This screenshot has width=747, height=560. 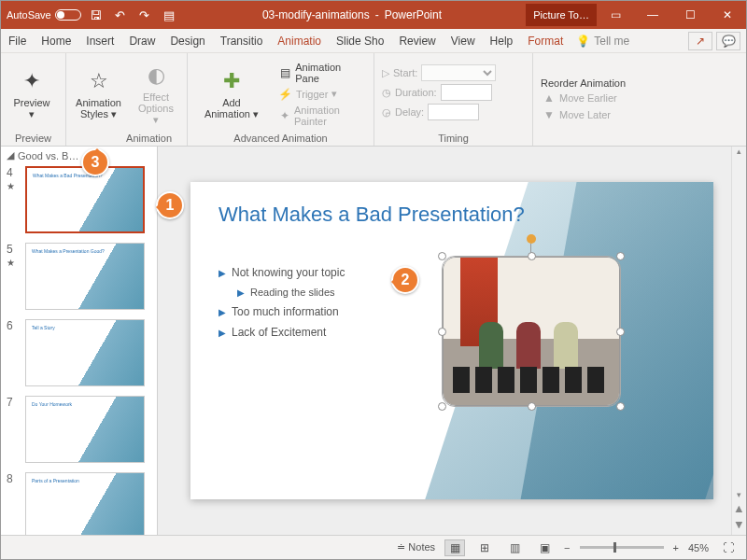 I want to click on start-from-beginning-icon: ▤, so click(x=169, y=15).